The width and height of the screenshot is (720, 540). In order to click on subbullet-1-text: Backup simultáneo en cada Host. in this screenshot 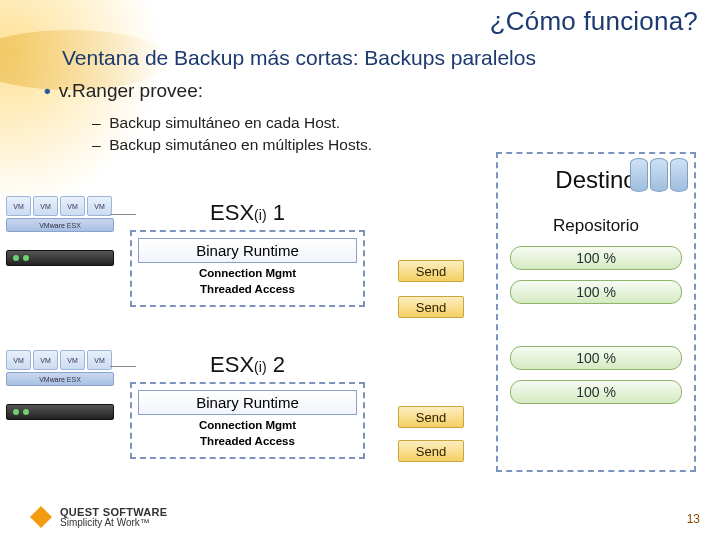, I will do `click(224, 122)`.